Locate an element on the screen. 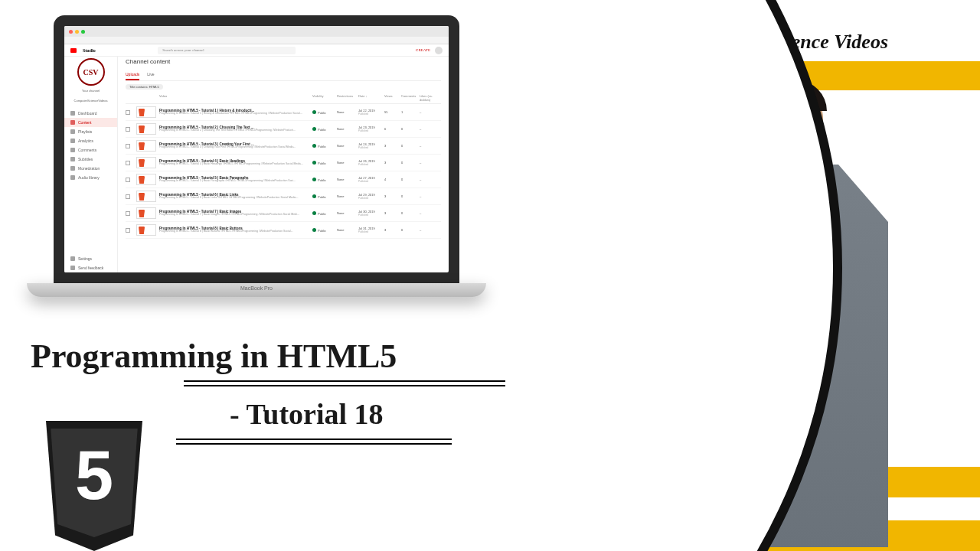 The height and width of the screenshot is (551, 980). sub-title: - Tutorial 18 is located at coordinates (368, 414).